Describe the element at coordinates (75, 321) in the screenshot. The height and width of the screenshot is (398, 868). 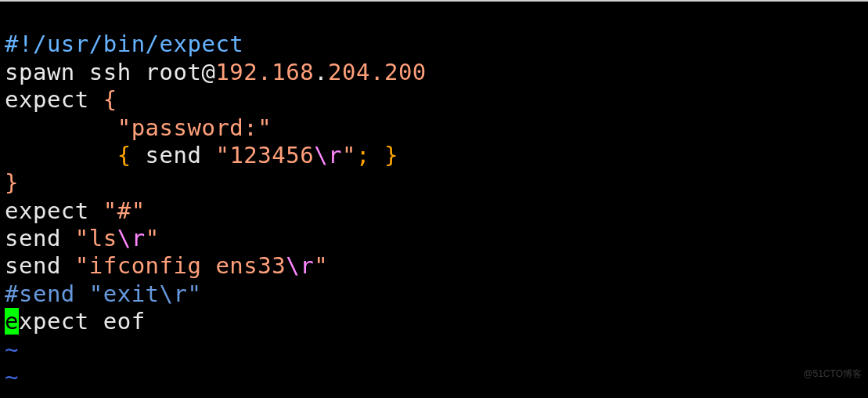
I see `code-line-11: expect eof` at that location.